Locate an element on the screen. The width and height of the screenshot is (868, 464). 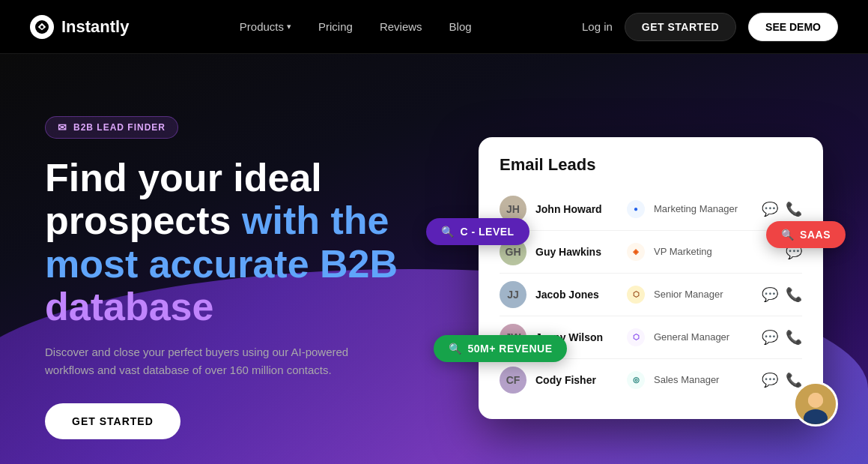
lead-row: CF Cody Fisher ◎ Sales Manager 💬 📞 is located at coordinates (651, 380).